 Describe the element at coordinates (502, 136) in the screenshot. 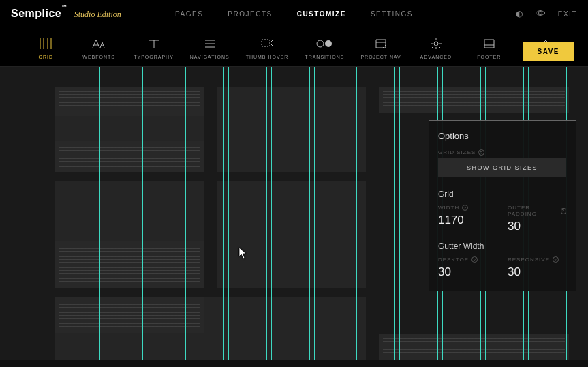

I see `panel-title-options: Options` at that location.